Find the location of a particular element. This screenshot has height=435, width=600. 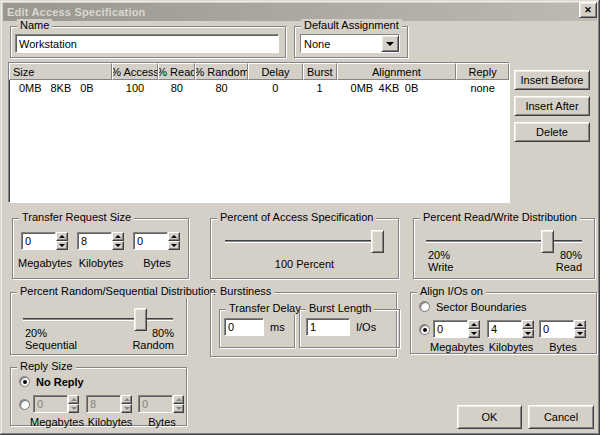

reply-custom-radio is located at coordinates (24, 404).